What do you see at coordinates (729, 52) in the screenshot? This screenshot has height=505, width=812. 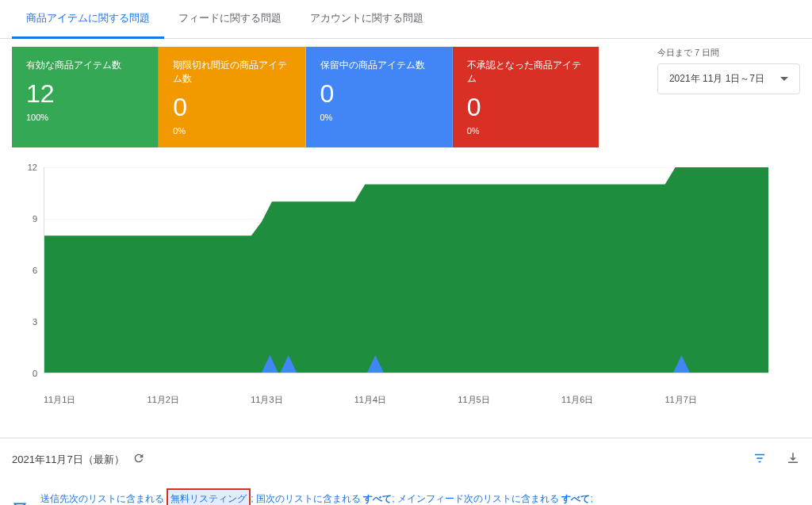 I see `date-range-label: 今日まで 7 日間` at bounding box center [729, 52].